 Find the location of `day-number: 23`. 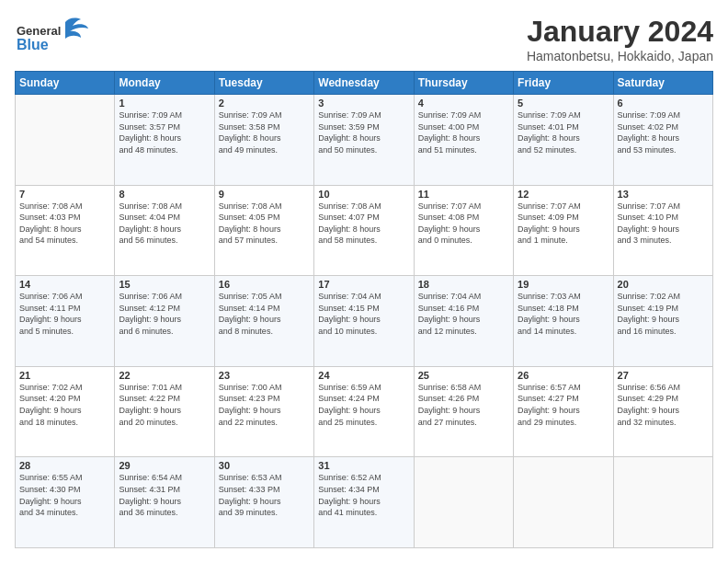

day-number: 23 is located at coordinates (265, 375).